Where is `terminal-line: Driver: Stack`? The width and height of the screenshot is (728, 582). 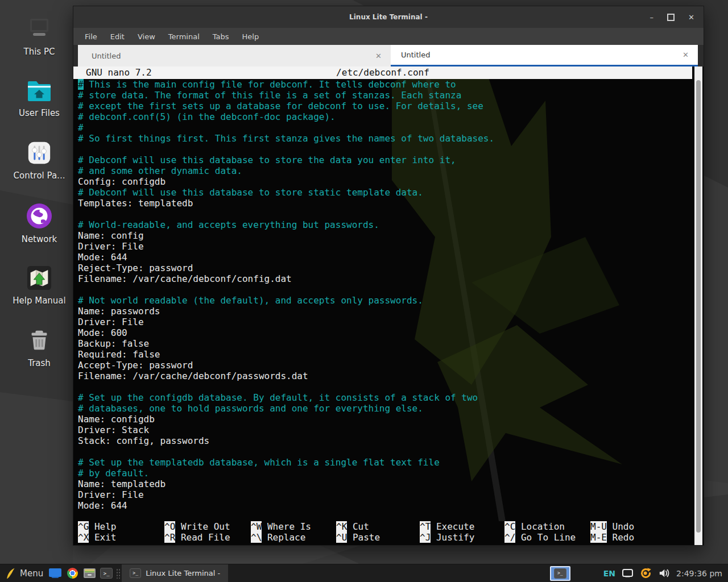
terminal-line: Driver: Stack is located at coordinates (286, 430).